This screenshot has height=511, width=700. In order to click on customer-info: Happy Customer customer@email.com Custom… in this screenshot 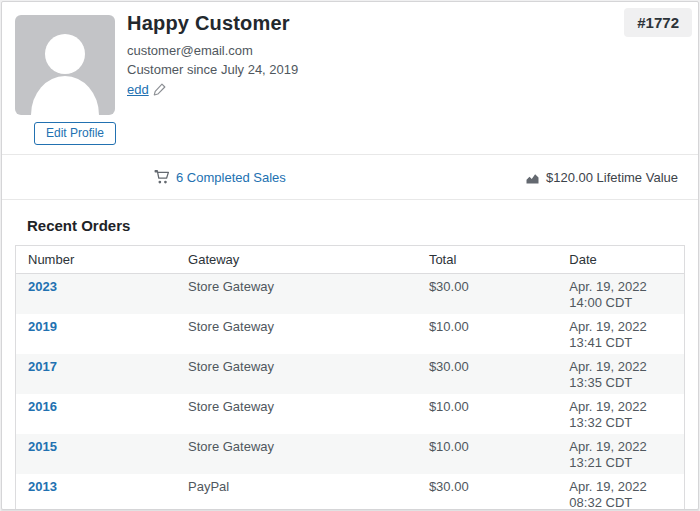, I will do `click(212, 54)`.